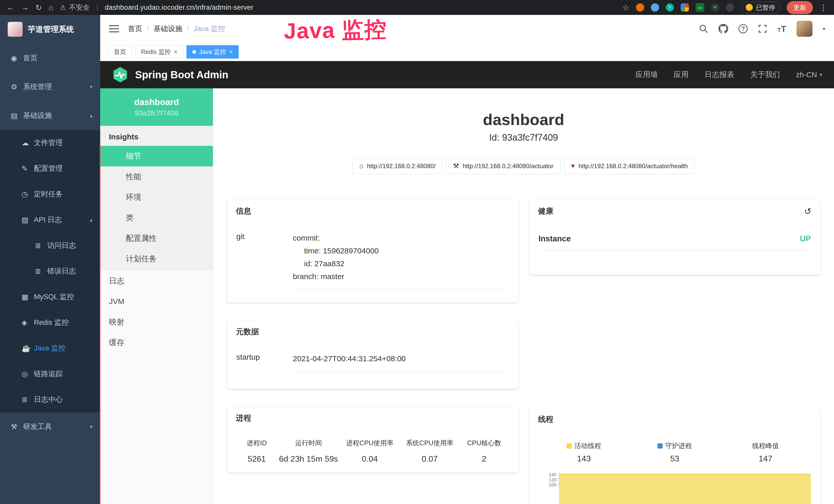 This screenshot has width=834, height=504. I want to click on process-table-values: 5261 6d 23h 15m 59s 0.04 0.07 2, so click(372, 459).